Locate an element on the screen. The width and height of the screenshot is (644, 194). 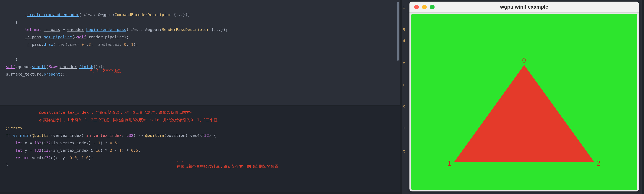
window-titlebar: wgpu winit example is located at coordinates (524, 7).